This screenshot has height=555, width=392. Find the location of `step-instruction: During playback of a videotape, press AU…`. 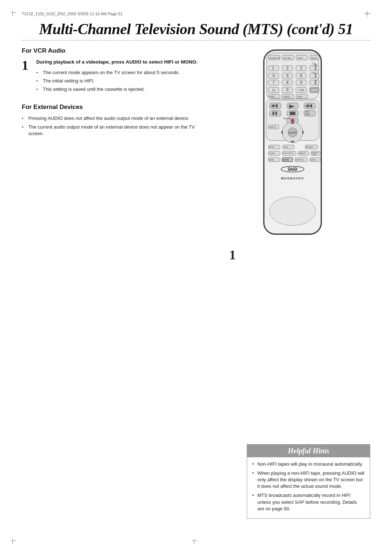

step-instruction: During playback of a videotape, press AU… is located at coordinates (122, 62).